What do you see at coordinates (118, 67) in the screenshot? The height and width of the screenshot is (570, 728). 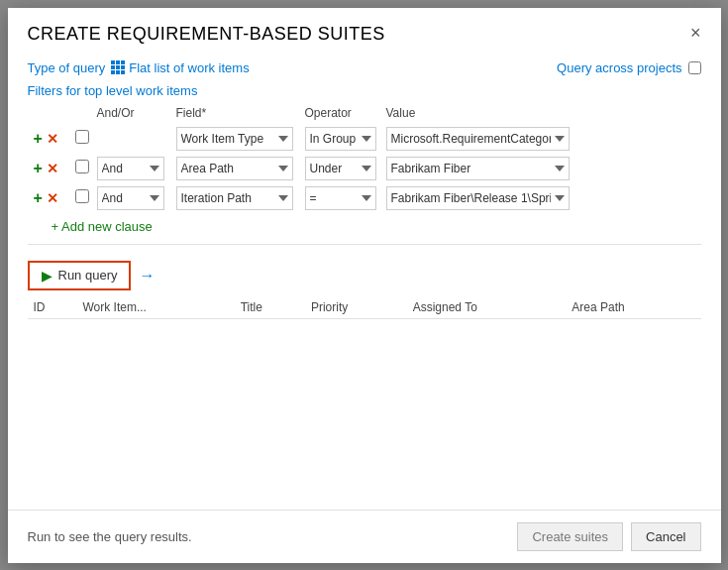 I see `grid-icon` at bounding box center [118, 67].